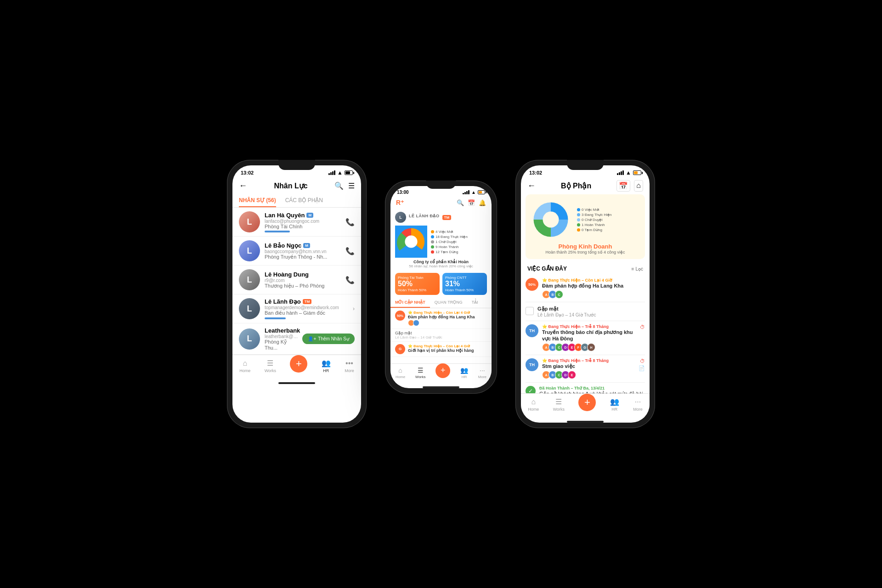 Image resolution: width=882 pixels, height=588 pixels. Describe the element at coordinates (416, 323) in the screenshot. I see `mini-avatar` at that location.